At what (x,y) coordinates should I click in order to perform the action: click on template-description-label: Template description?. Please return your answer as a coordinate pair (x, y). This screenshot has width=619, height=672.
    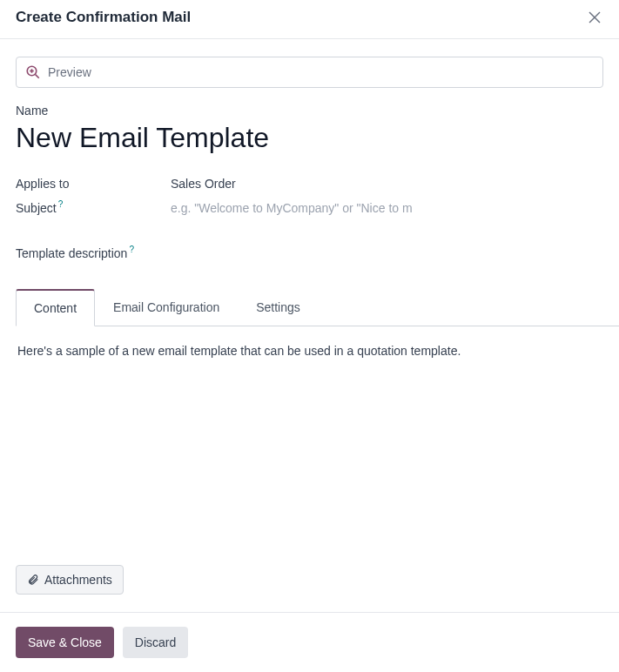
    Looking at the image, I should click on (93, 252).